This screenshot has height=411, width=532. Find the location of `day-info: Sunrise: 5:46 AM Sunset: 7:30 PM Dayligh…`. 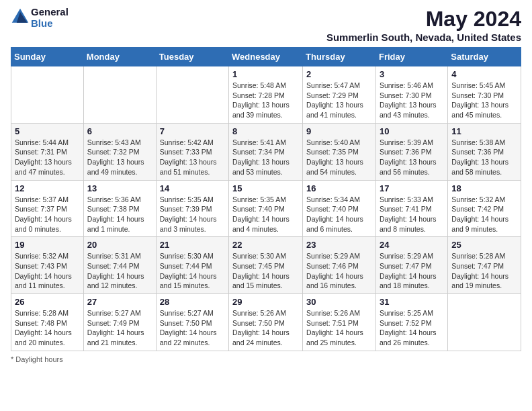

day-info: Sunrise: 5:46 AM Sunset: 7:30 PM Dayligh… is located at coordinates (412, 101).